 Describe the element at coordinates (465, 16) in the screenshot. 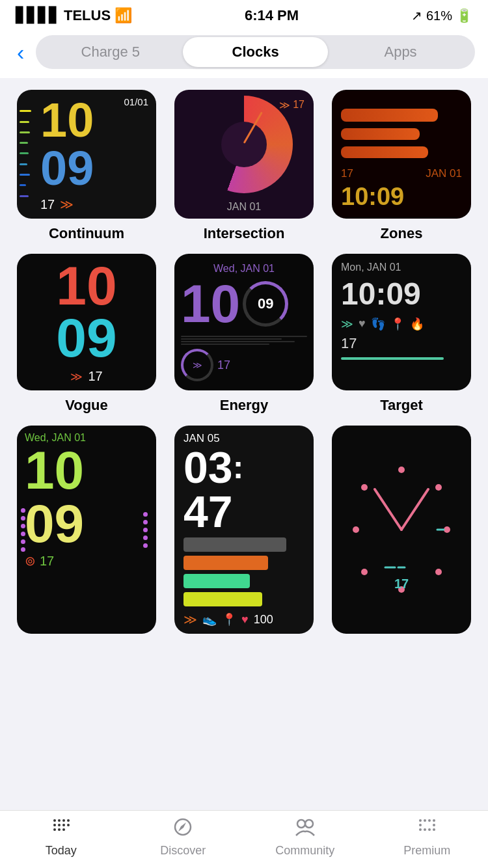

I see `battery-icon: 🔋` at that location.